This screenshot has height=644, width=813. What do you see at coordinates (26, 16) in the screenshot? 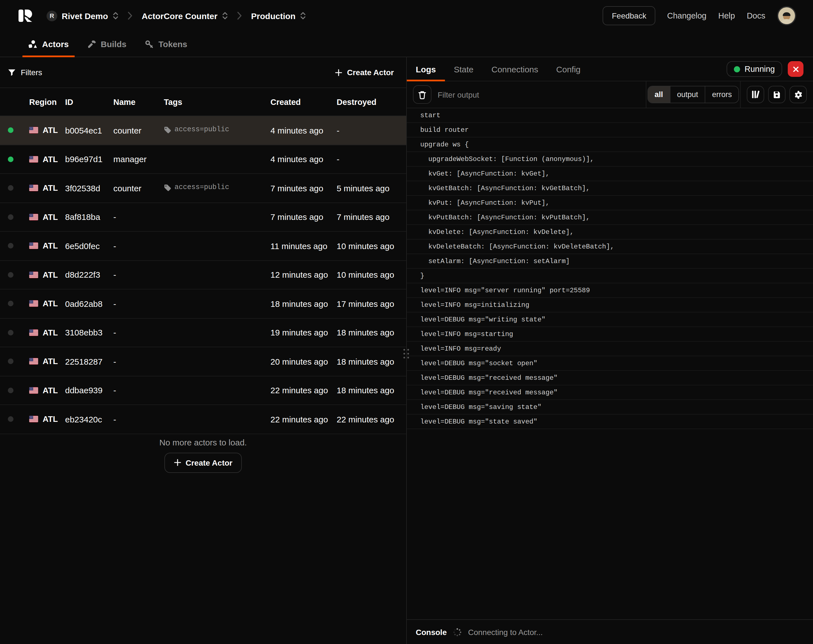
I see `rivet-logo` at bounding box center [26, 16].